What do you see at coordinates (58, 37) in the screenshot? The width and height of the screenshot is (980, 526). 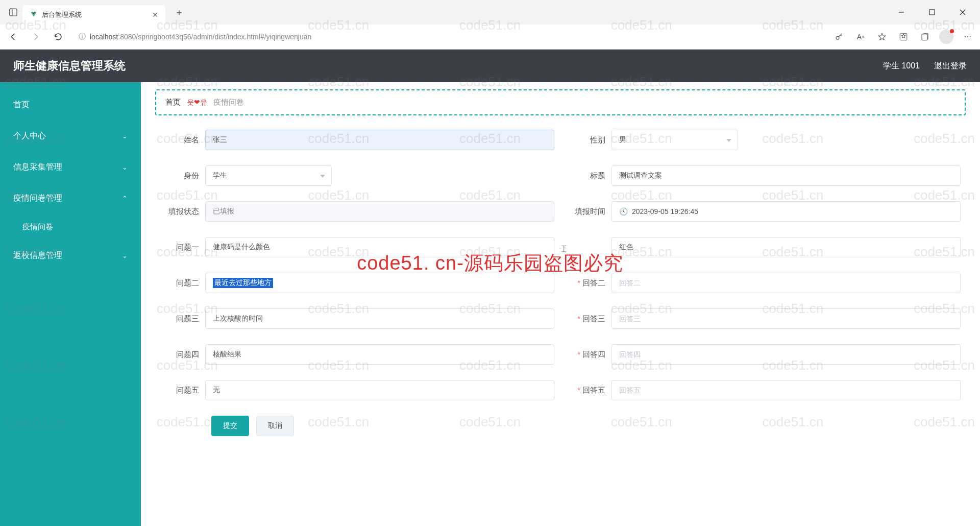 I see `nav-refresh-button` at bounding box center [58, 37].